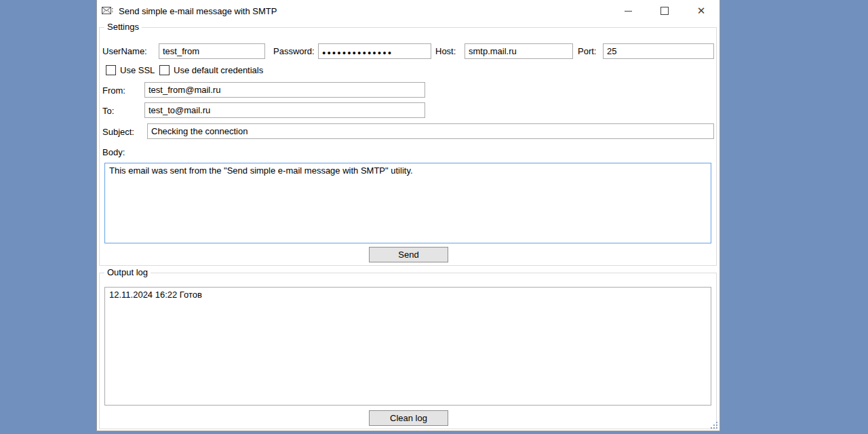  What do you see at coordinates (127, 273) in the screenshot?
I see `output-log-group-label: Output log` at bounding box center [127, 273].